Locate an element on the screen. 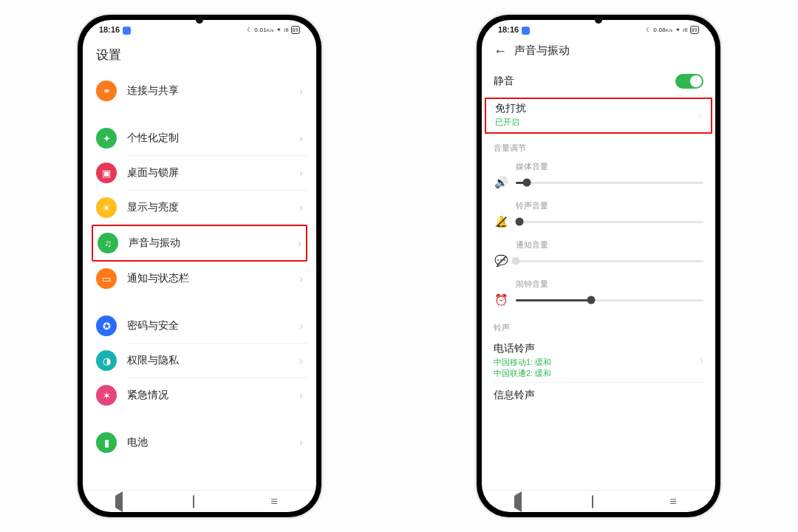 This screenshot has width=798, height=532. security-icon: ✪ is located at coordinates (106, 326).